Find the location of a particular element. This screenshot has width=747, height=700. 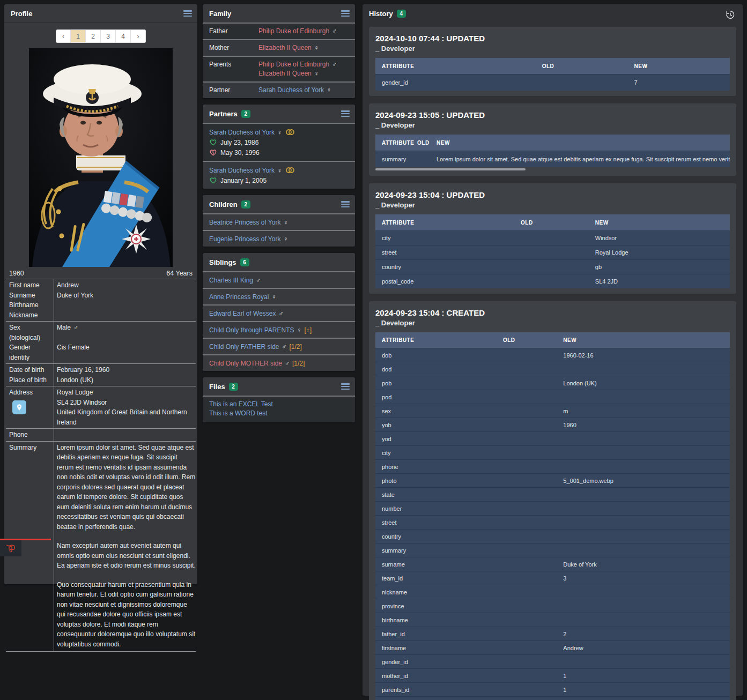

pagination-page-button: 3 is located at coordinates (108, 36).